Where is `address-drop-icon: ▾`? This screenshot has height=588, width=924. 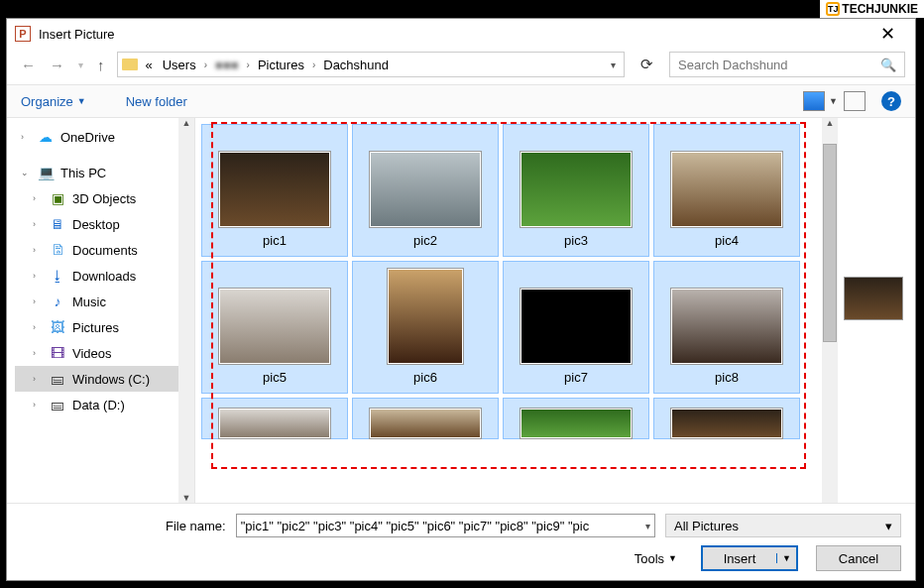 address-drop-icon: ▾ is located at coordinates (613, 65).